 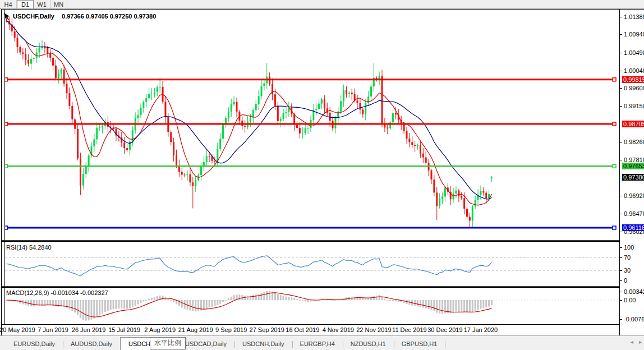 I want to click on price-axis-label: 1.00040, so click(x=634, y=71).